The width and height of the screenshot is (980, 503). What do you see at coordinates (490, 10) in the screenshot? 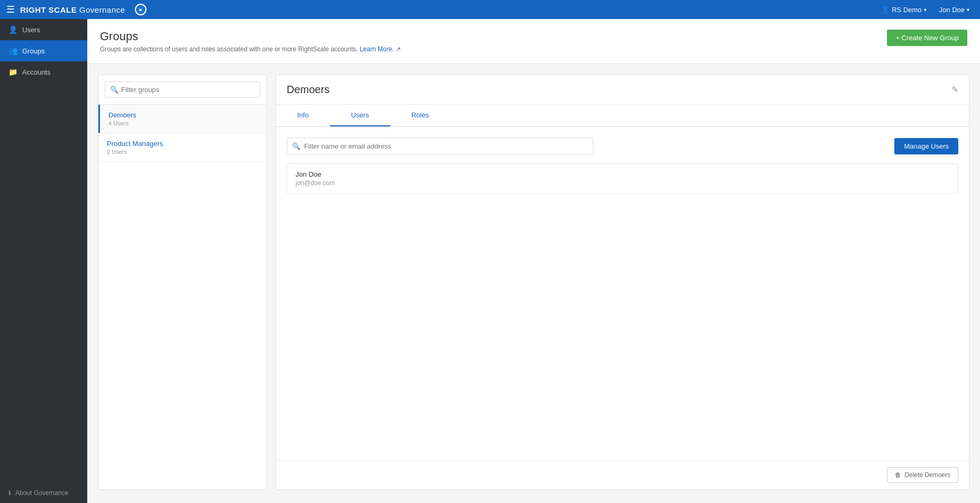
I see `top-nav: ☰ RIGHT SCALE Governance ● 👤 RS Demo ▾ J…` at bounding box center [490, 10].